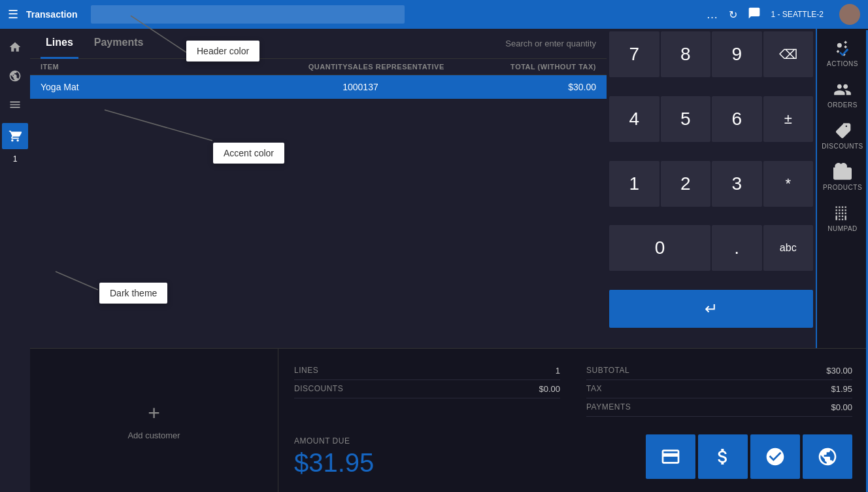 The height and width of the screenshot is (492, 868). Describe the element at coordinates (133, 293) in the screenshot. I see `callout-dark-theme: Dark theme` at that location.